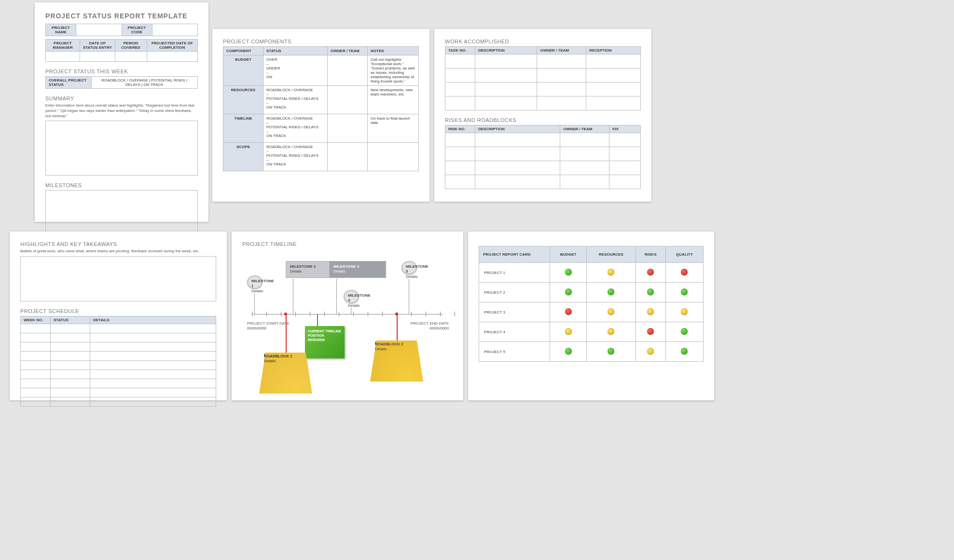  What do you see at coordinates (122, 148) in the screenshot?
I see `summary-box` at bounding box center [122, 148].